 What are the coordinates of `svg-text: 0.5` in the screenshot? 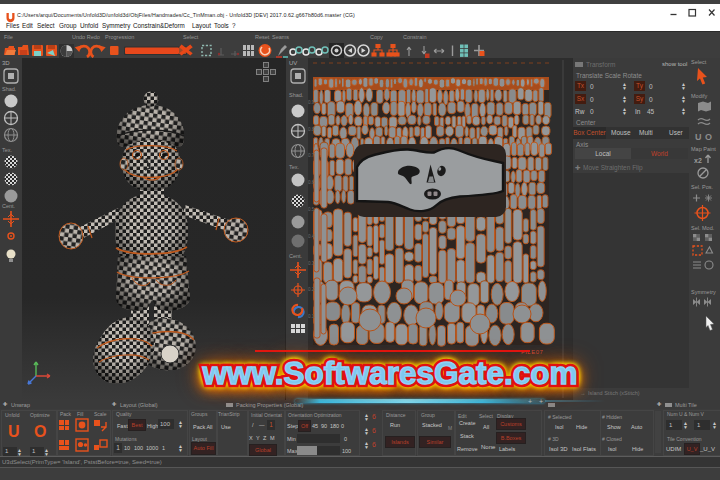 It's located at (312, 210).